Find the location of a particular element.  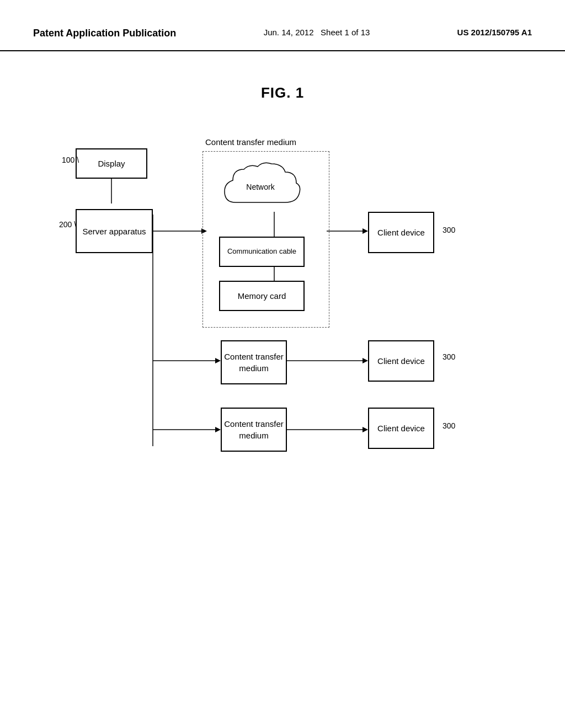

publication-label: Patent Application Publication is located at coordinates (105, 33).